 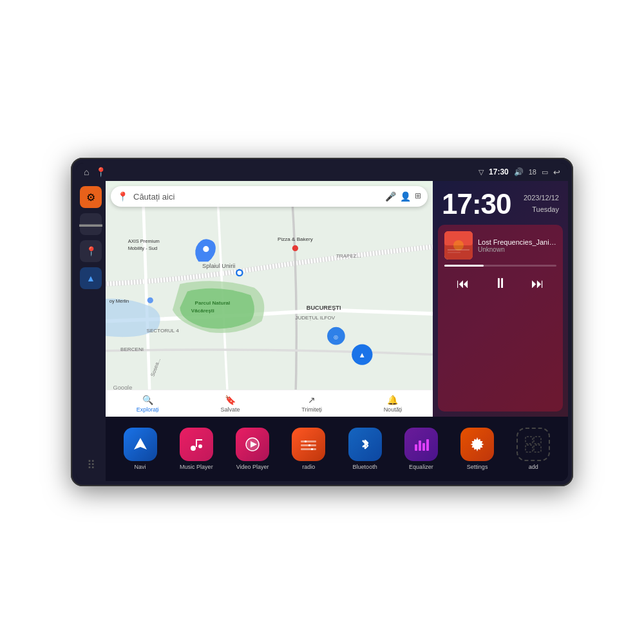 I want to click on svg-text: Parcul Natural, so click(x=213, y=303).